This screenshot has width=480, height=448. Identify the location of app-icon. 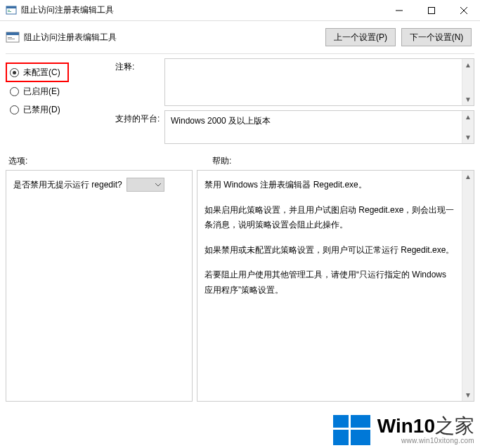
(11, 11).